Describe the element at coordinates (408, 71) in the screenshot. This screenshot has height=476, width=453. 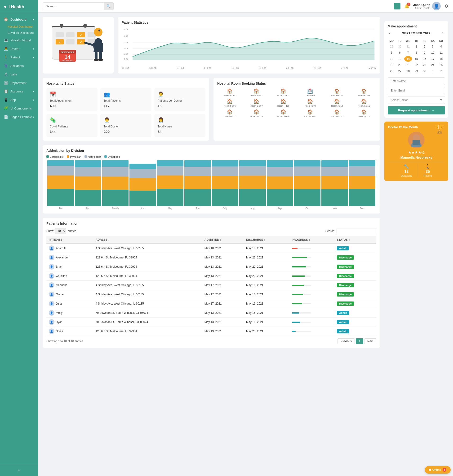
I see `calendar-day: 28` at that location.